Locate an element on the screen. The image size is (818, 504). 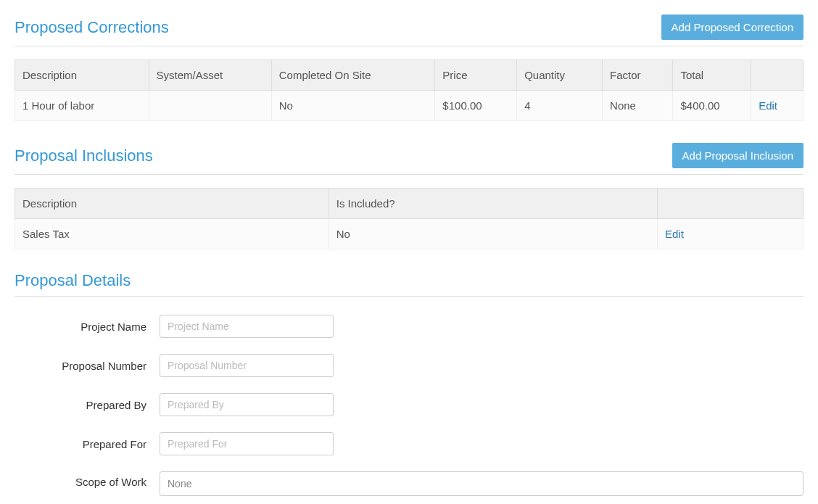
cell-price: $100.00 is located at coordinates (476, 106).